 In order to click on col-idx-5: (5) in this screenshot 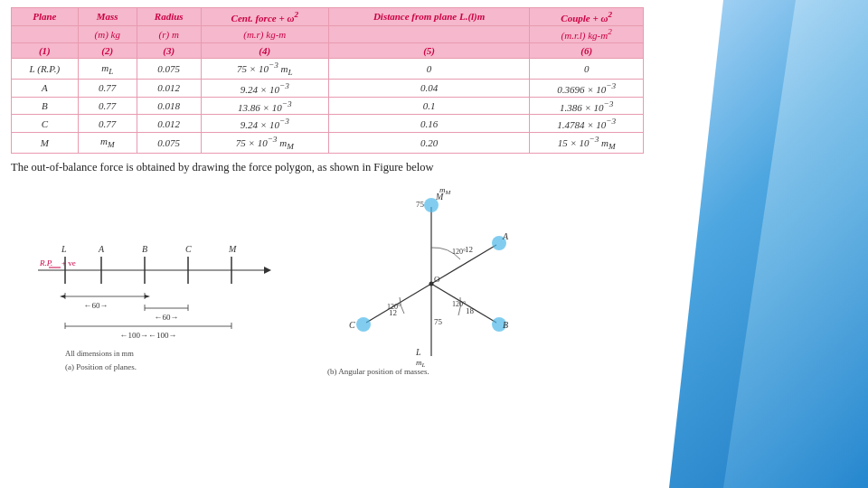, I will do `click(429, 51)`.